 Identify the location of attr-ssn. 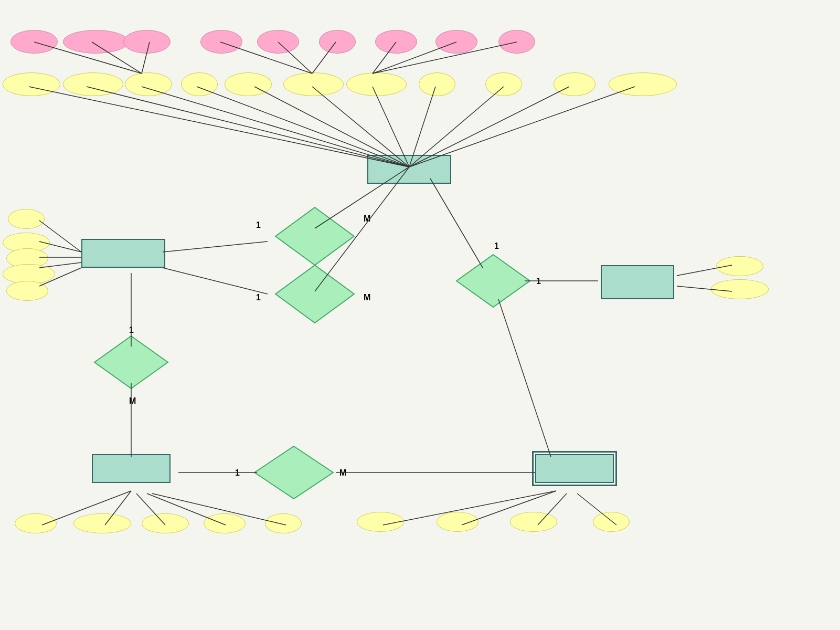
(199, 84).